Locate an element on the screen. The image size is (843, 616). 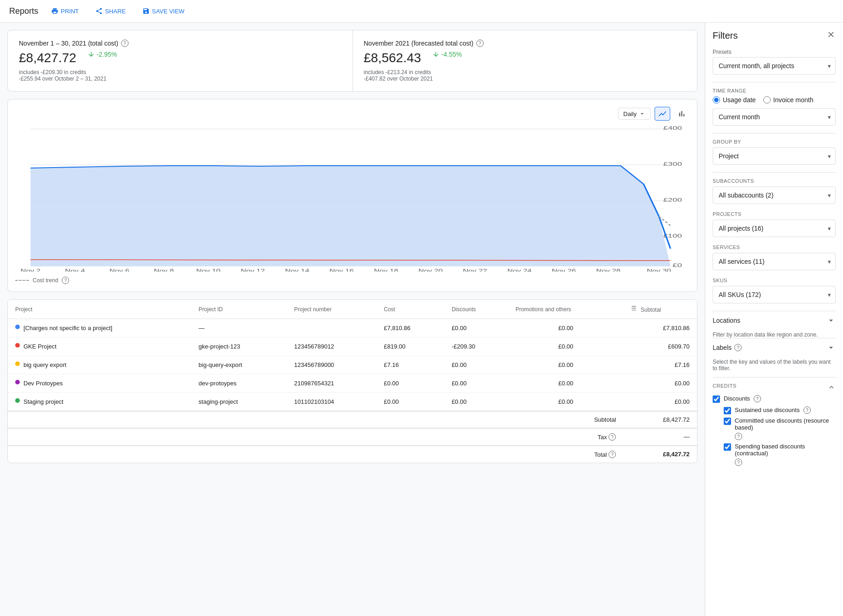
bar-chart-btn is located at coordinates (682, 114).